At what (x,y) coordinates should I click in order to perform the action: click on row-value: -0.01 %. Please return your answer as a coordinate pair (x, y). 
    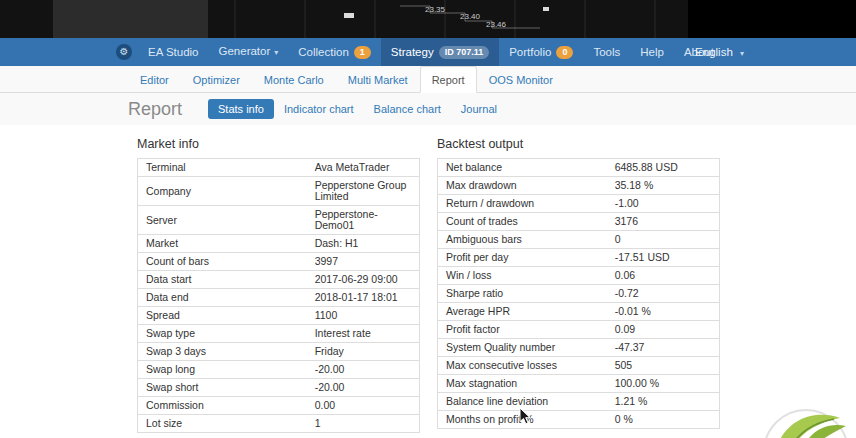
    Looking at the image, I should click on (664, 312).